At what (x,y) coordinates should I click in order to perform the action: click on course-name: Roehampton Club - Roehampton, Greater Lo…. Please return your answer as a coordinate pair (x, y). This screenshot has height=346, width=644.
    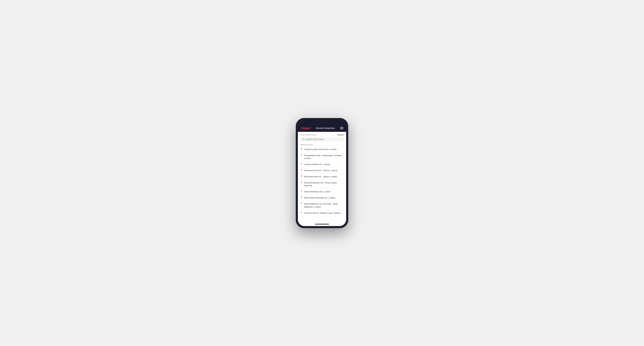
    Looking at the image, I should click on (324, 157).